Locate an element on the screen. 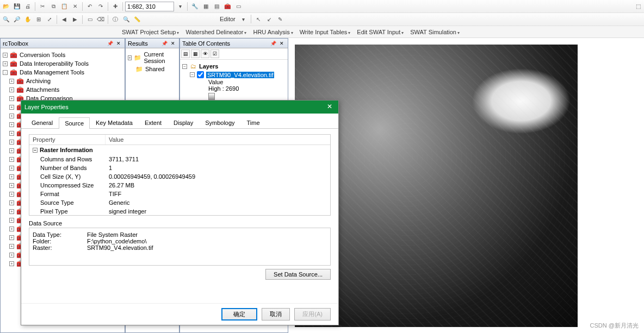  tab-source: Source is located at coordinates (74, 123).